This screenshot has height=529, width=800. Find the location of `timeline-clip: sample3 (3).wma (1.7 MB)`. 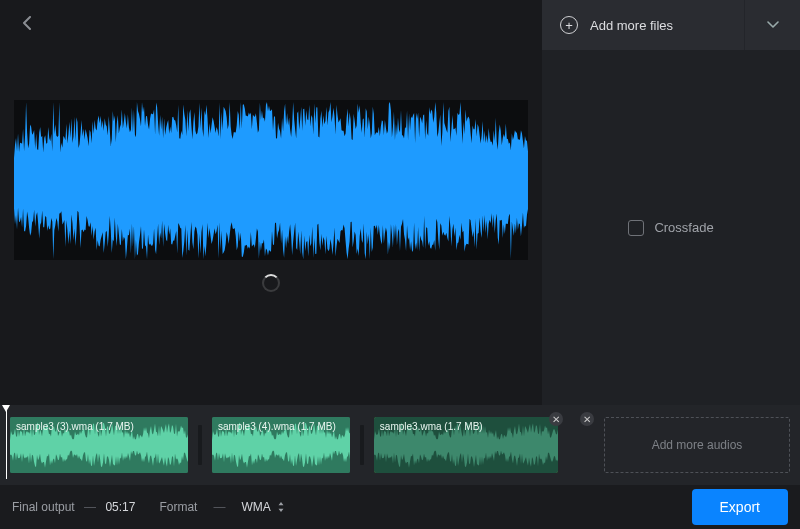

timeline-clip: sample3 (3).wma (1.7 MB) is located at coordinates (99, 445).